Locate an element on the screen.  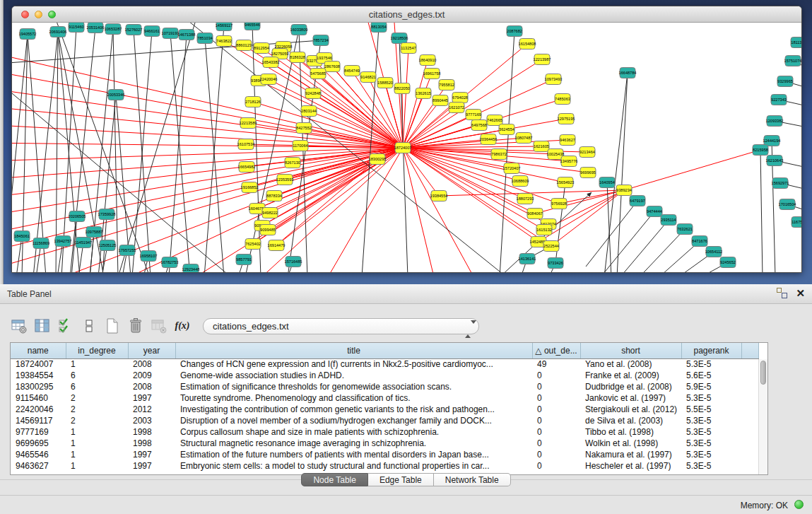
table-row: 1938455462009Genome-wide association stu… is located at coordinates (384, 375).